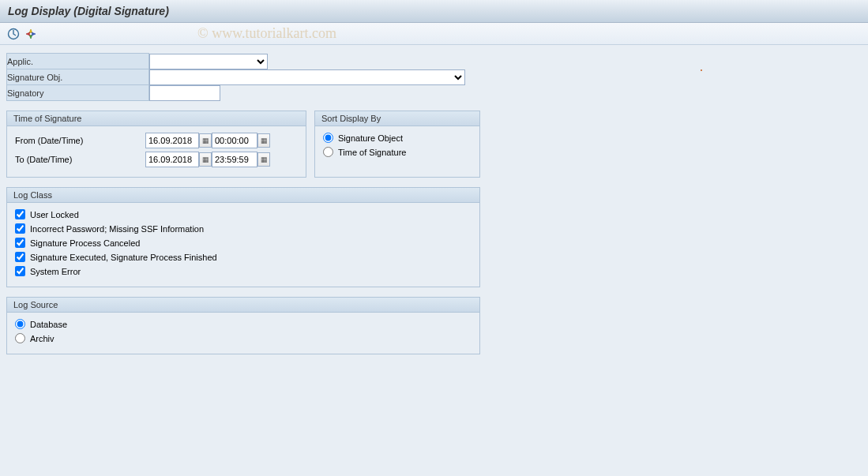 This screenshot has height=476, width=868. I want to click on decorative-dot, so click(701, 70).